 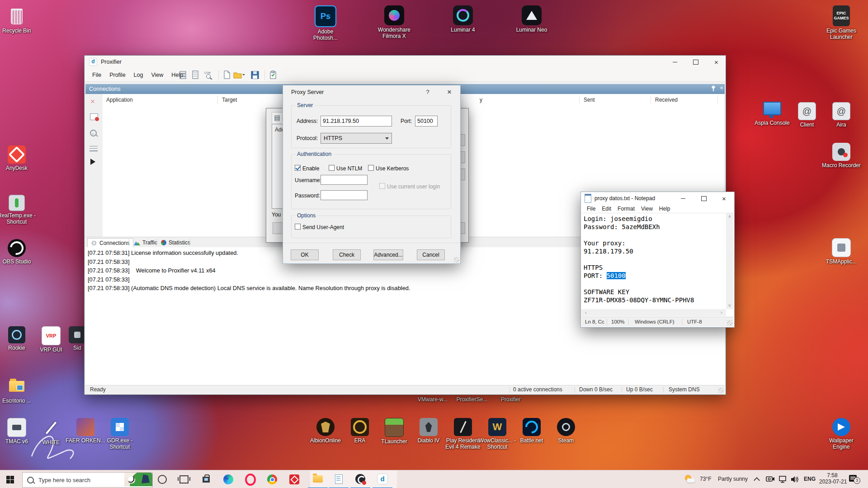 What do you see at coordinates (138, 75) in the screenshot?
I see `menu-log: Log` at bounding box center [138, 75].